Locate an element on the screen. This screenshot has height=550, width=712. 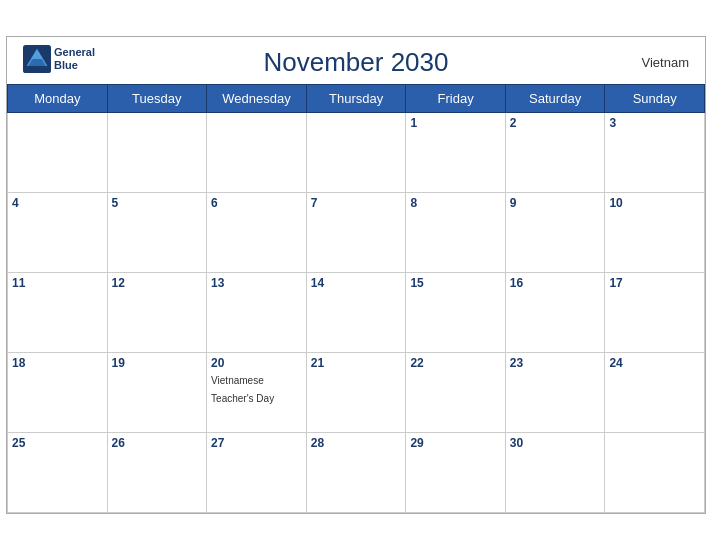
calendar-cell: 29 is located at coordinates (456, 473).